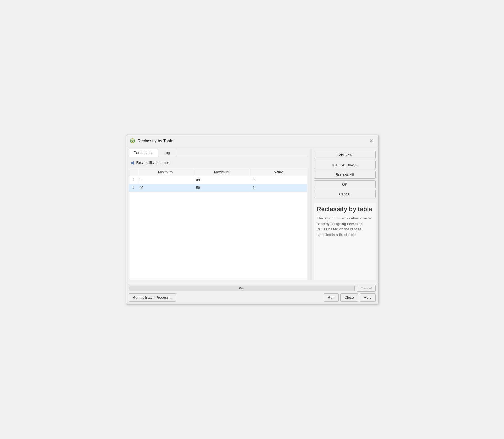 The width and height of the screenshot is (504, 439). I want to click on help-panel: Reclassify by table This algorithm recla…, so click(345, 241).